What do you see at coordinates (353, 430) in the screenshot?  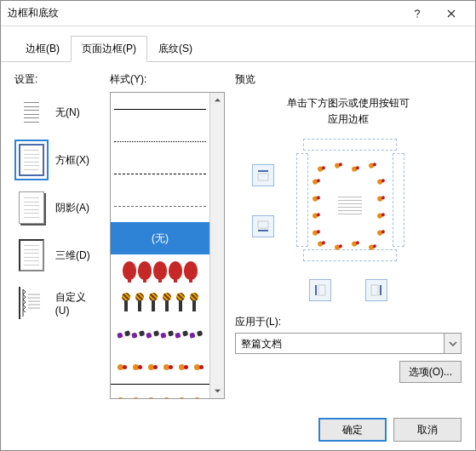 I see `ok-button: 确定` at bounding box center [353, 430].